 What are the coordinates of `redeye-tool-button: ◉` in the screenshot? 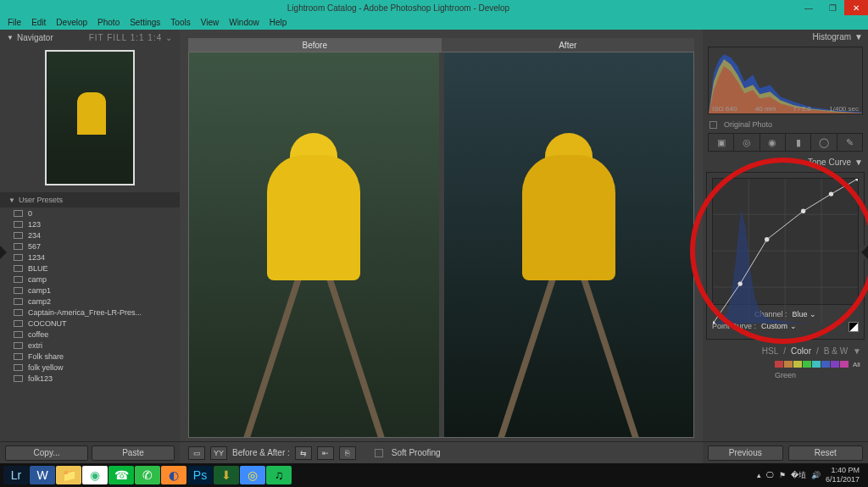 It's located at (773, 142).